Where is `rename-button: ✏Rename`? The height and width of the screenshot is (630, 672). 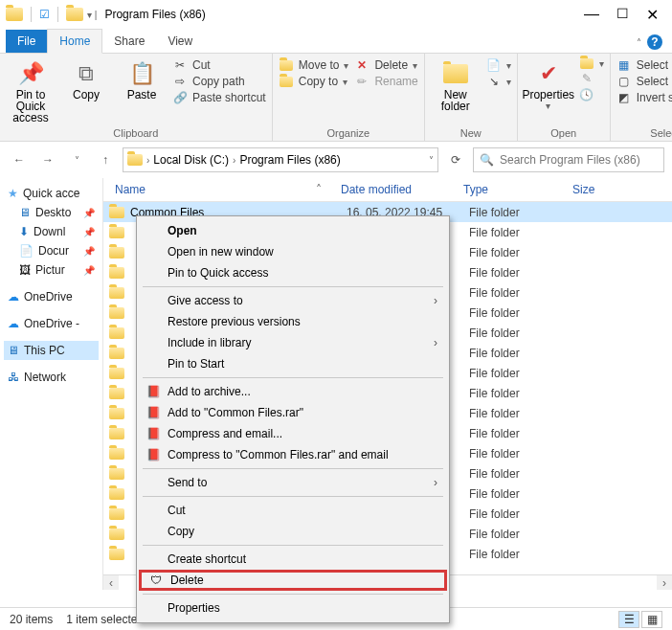 rename-button: ✏Rename is located at coordinates (386, 81).